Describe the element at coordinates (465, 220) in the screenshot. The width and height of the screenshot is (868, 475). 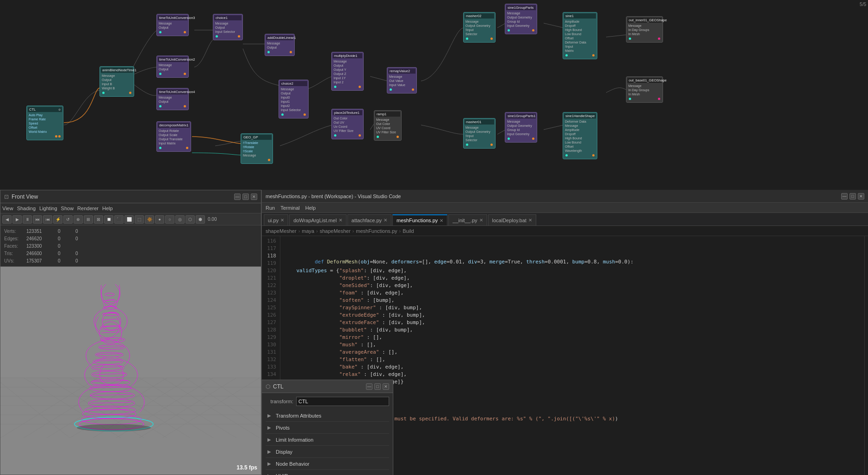
I see `tab-label-init: __init__.py` at that location.